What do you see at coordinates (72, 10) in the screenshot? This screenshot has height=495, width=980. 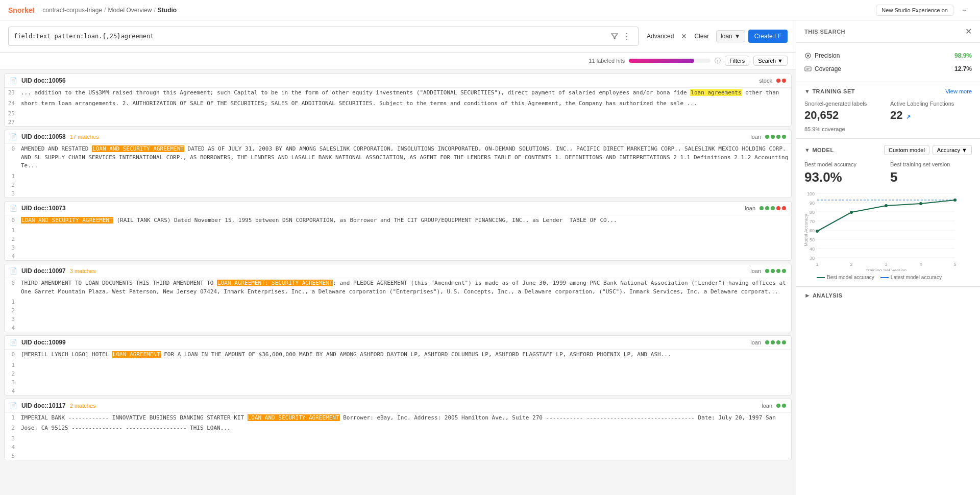 I see `breadcrumb-corpus: contract-corpus-triage` at bounding box center [72, 10].